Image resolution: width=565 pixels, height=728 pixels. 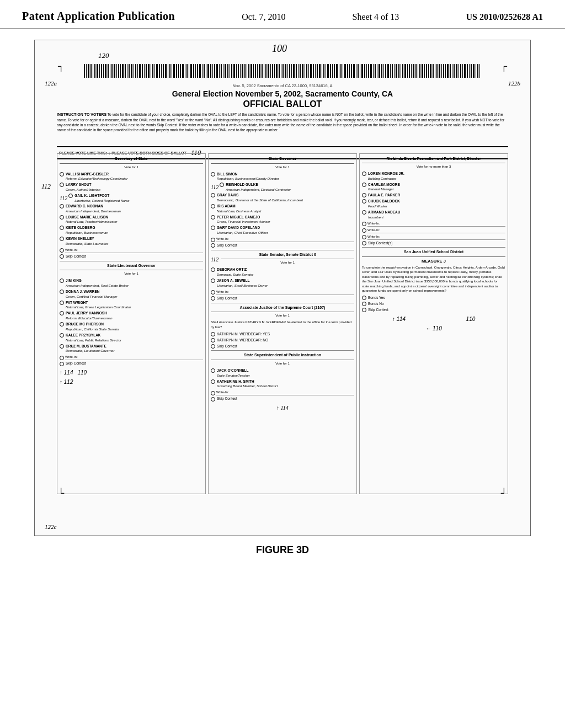 I want to click on col3-title: Rio Linda-Elverta Recreation and Park Di…, so click(x=434, y=160).